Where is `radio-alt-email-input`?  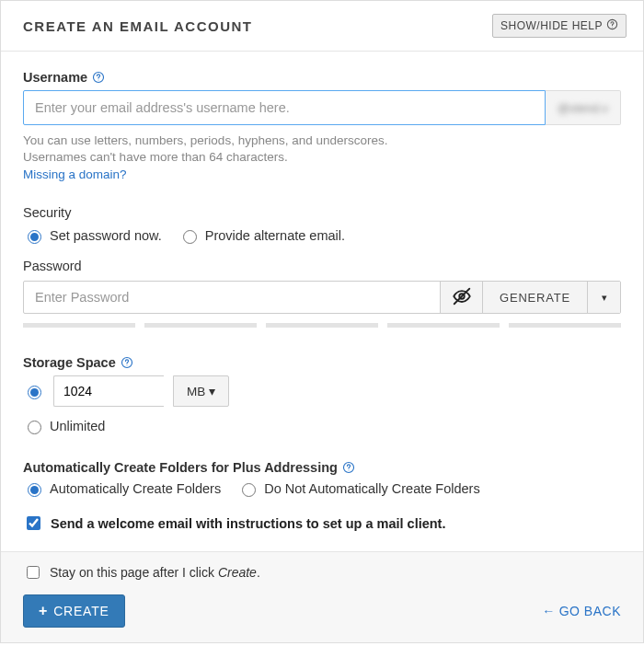 radio-alt-email-input is located at coordinates (190, 237).